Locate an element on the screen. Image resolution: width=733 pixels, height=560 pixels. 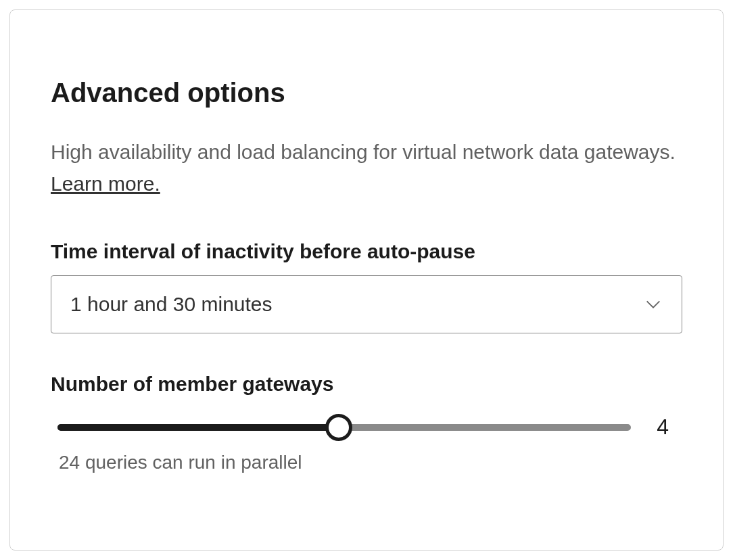
member-gateways-slider-row: 4 is located at coordinates (366, 427).